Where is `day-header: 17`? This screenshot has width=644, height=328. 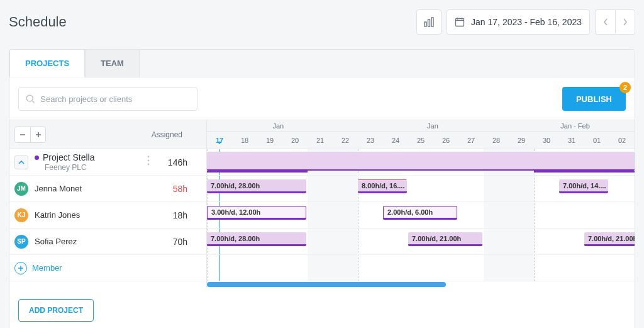 day-header: 17 is located at coordinates (219, 140).